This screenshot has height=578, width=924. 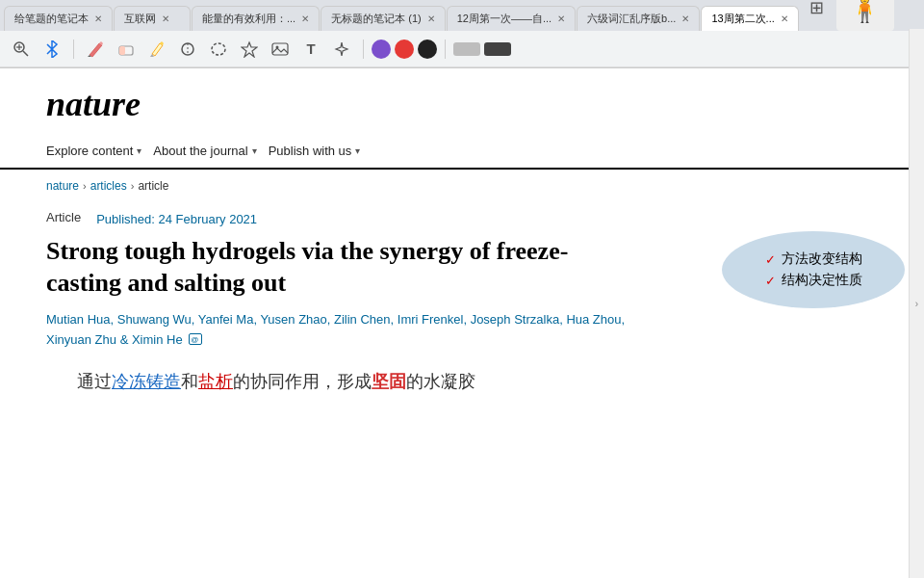 What do you see at coordinates (345, 330) in the screenshot?
I see `article-authors: Mutian Hua, Shuwang Wu, Yanfei Ma, Yusen…` at bounding box center [345, 330].